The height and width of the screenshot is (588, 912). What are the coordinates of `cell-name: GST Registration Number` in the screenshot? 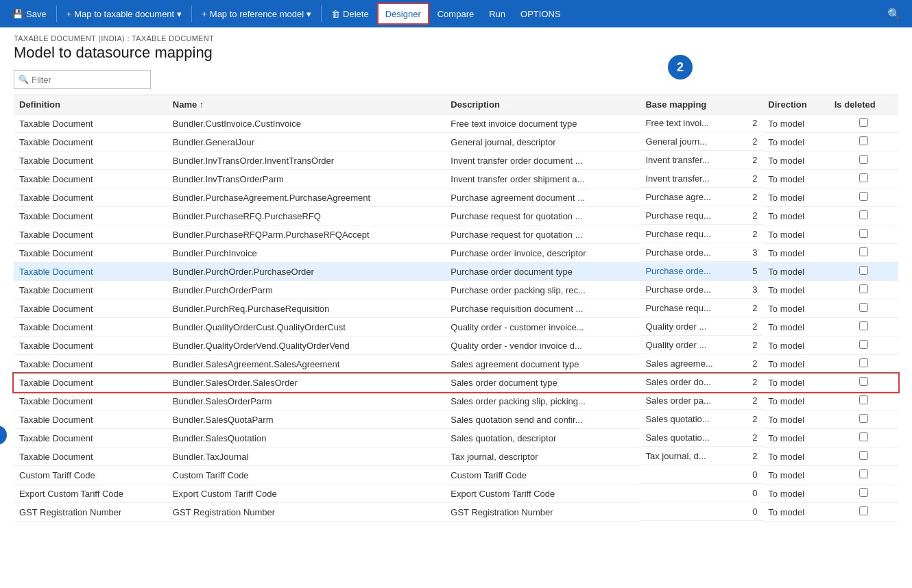 It's located at (307, 513).